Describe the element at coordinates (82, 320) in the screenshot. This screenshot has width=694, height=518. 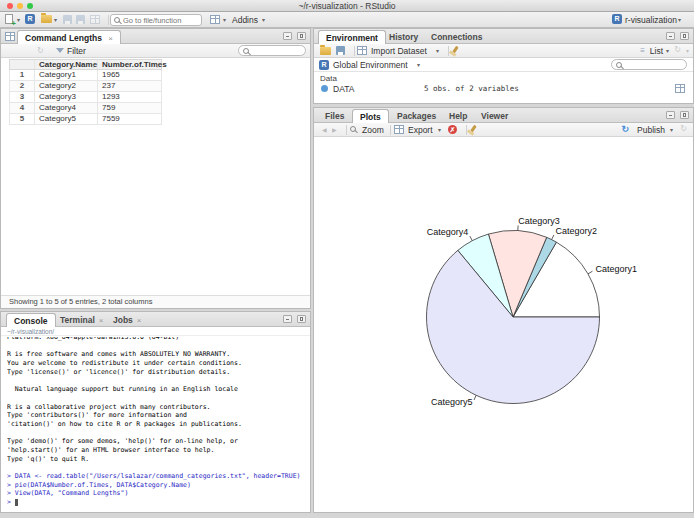
I see `tab-terminal: Terminal×` at that location.